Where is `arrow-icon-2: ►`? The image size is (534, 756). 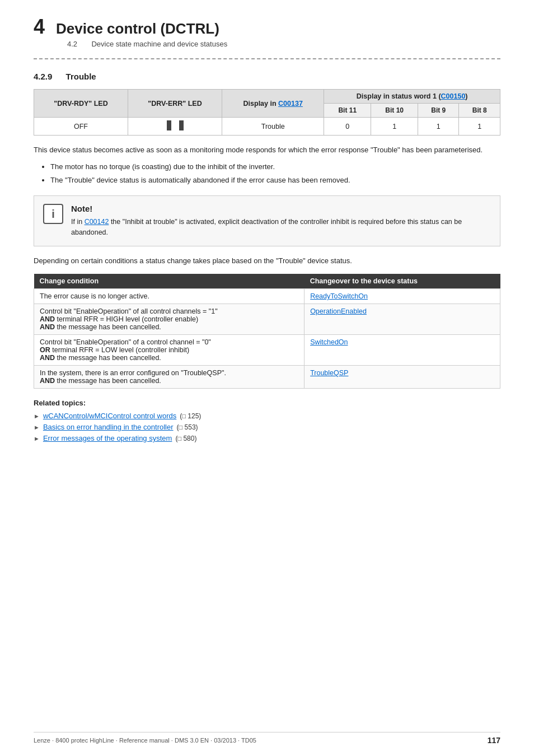
arrow-icon-2: ► is located at coordinates (37, 427).